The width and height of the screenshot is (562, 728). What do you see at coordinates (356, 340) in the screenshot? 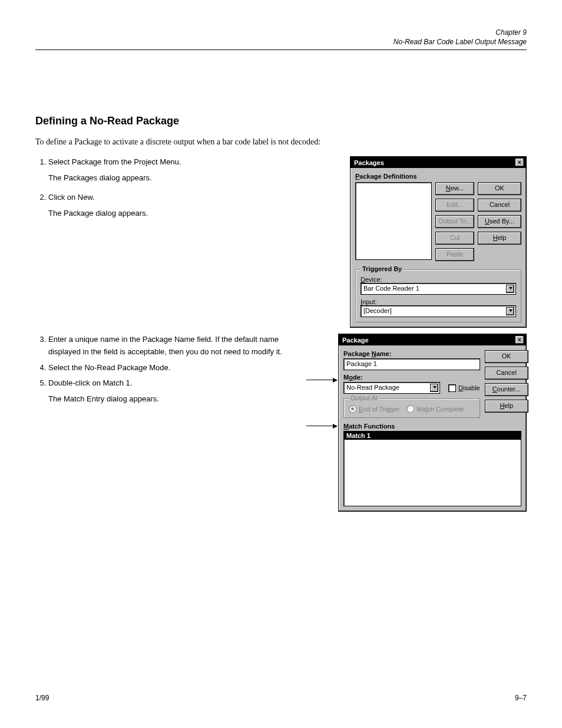
I see `package-title: Package` at bounding box center [356, 340].